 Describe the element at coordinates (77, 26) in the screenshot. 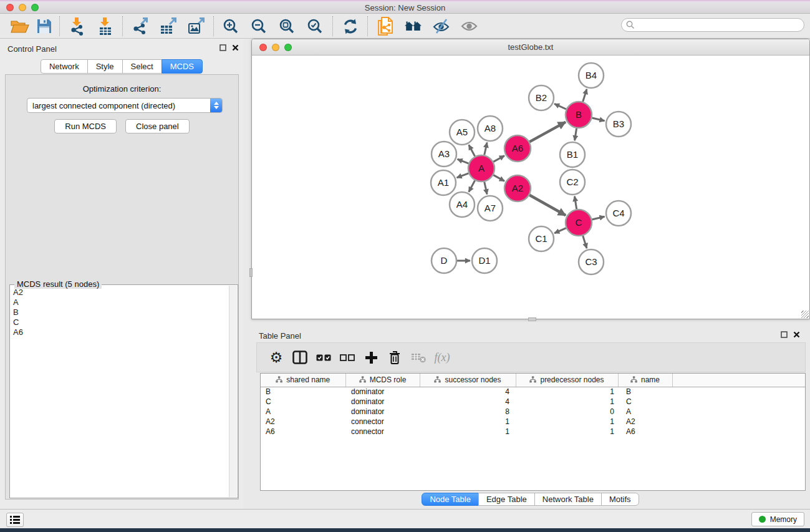

I see `import-network-icon` at that location.